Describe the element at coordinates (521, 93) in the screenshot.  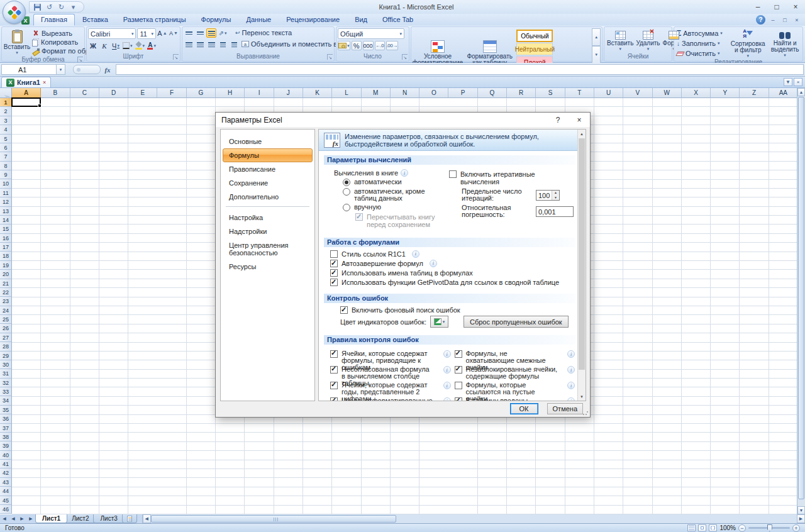
I see `column-header: R` at that location.